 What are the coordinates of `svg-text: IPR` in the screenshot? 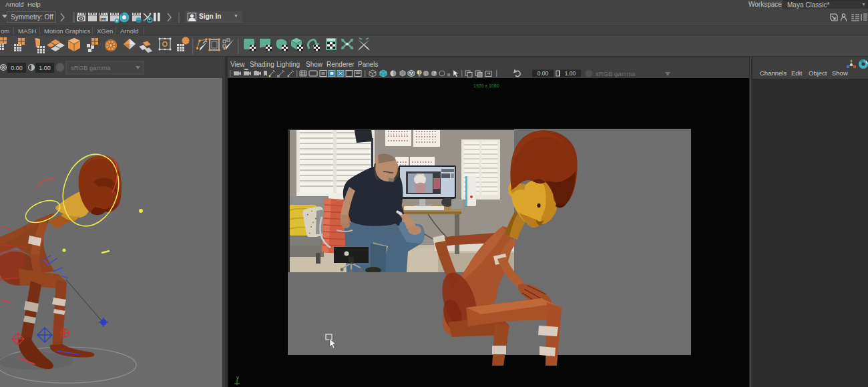 It's located at (104, 19).